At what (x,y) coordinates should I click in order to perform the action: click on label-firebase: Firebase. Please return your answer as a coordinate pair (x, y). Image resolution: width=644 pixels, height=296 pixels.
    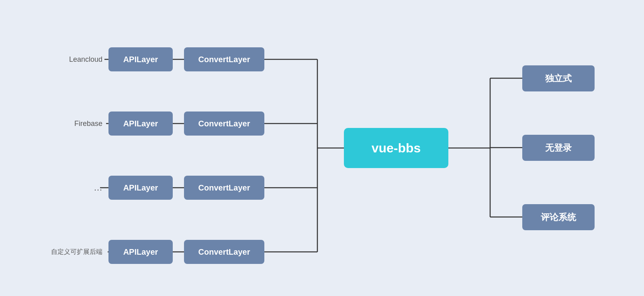
    Looking at the image, I should click on (72, 124).